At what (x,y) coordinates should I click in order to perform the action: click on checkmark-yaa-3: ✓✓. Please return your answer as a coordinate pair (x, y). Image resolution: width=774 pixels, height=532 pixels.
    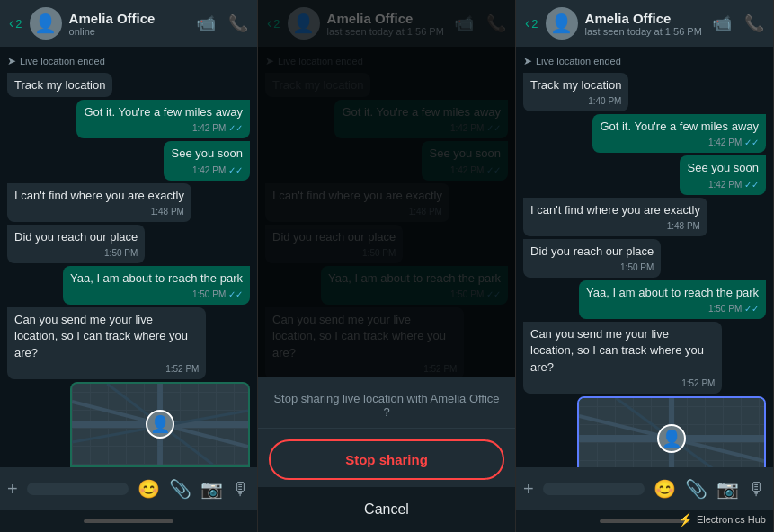
    Looking at the image, I should click on (752, 309).